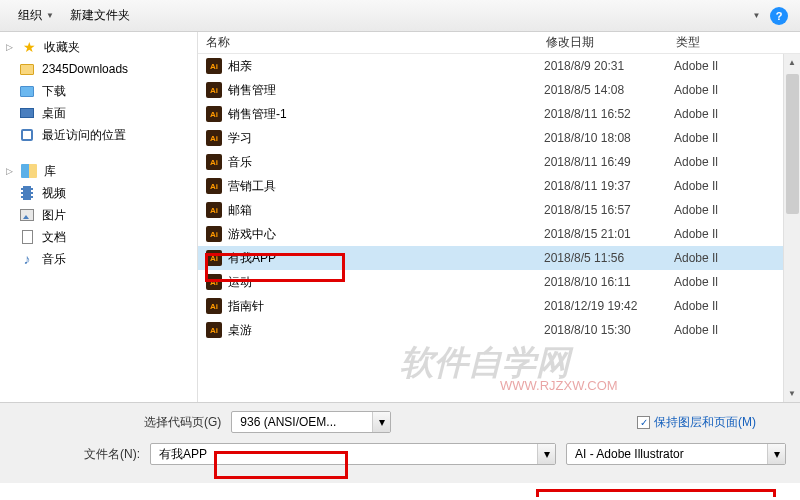 This screenshot has height=500, width=800. Describe the element at coordinates (27, 193) in the screenshot. I see `video-icon` at that location.